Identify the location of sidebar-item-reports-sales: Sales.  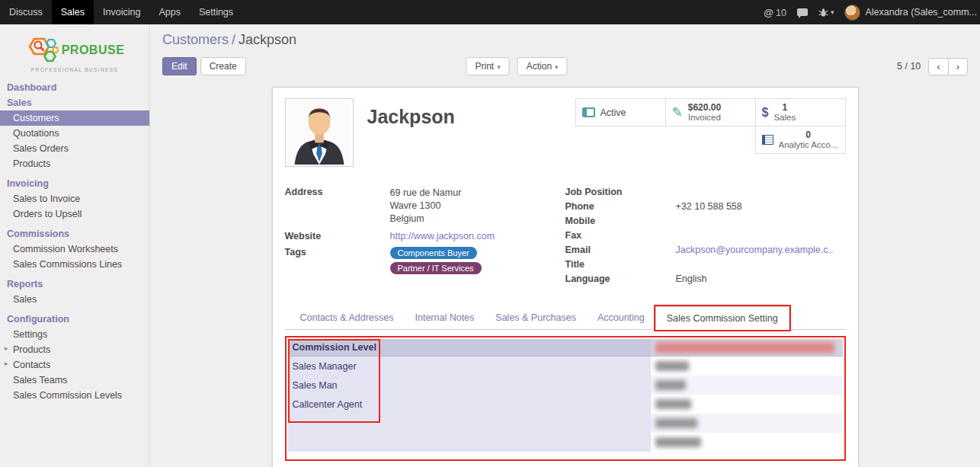
(75, 299).